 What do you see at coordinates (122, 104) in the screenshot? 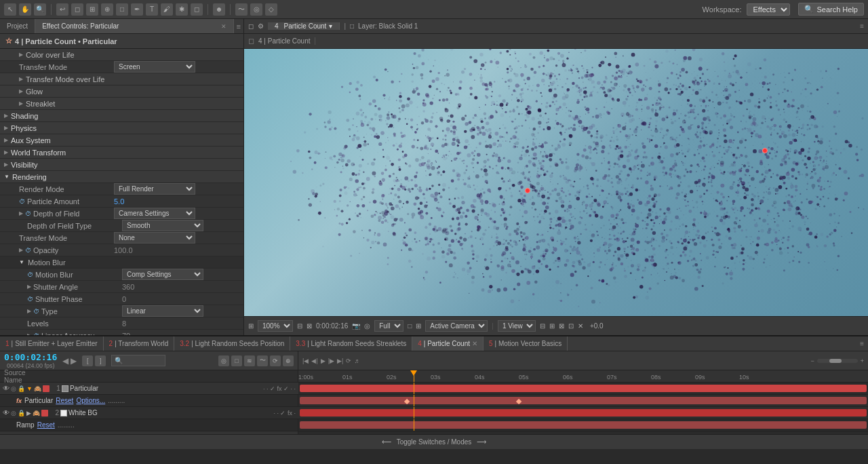
I see `streaklet-group: ▶ Streaklet` at bounding box center [122, 104].